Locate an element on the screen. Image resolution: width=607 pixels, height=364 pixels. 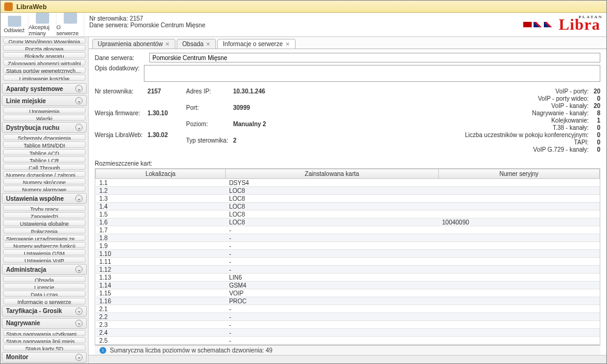
sidebar-item: Status nagrywania linii miejskich is located at coordinates (44, 340).